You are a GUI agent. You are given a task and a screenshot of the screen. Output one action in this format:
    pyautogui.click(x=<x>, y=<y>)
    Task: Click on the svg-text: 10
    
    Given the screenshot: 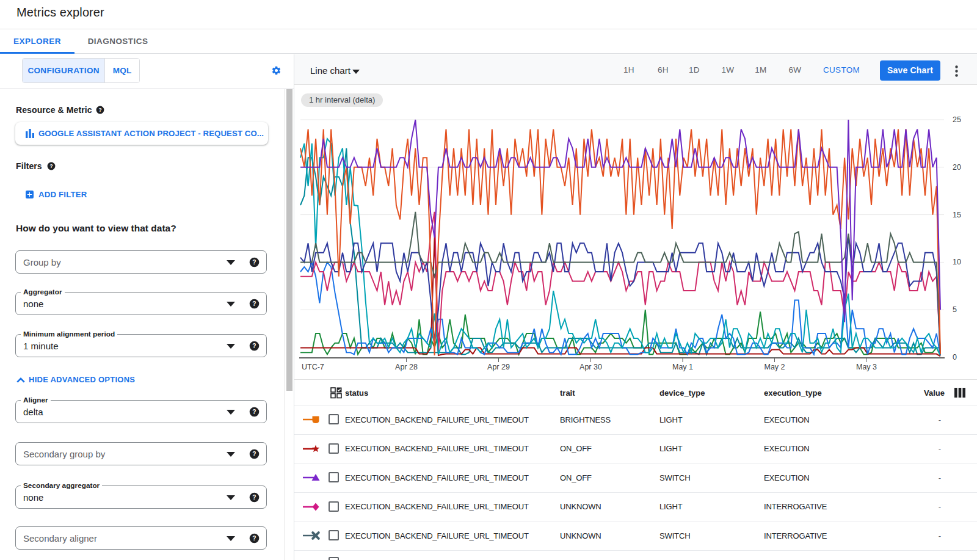 What is the action you would take?
    pyautogui.click(x=957, y=262)
    